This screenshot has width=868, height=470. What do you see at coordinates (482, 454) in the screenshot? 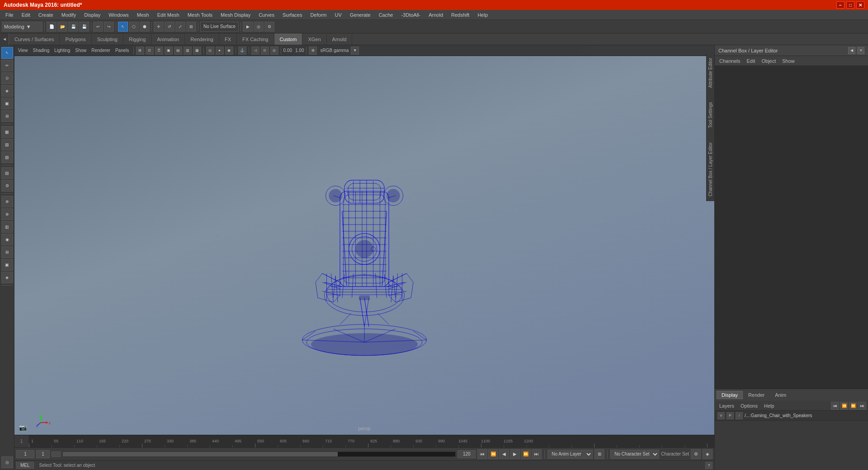
I see `pb-skip-start: ⏮` at bounding box center [482, 454].